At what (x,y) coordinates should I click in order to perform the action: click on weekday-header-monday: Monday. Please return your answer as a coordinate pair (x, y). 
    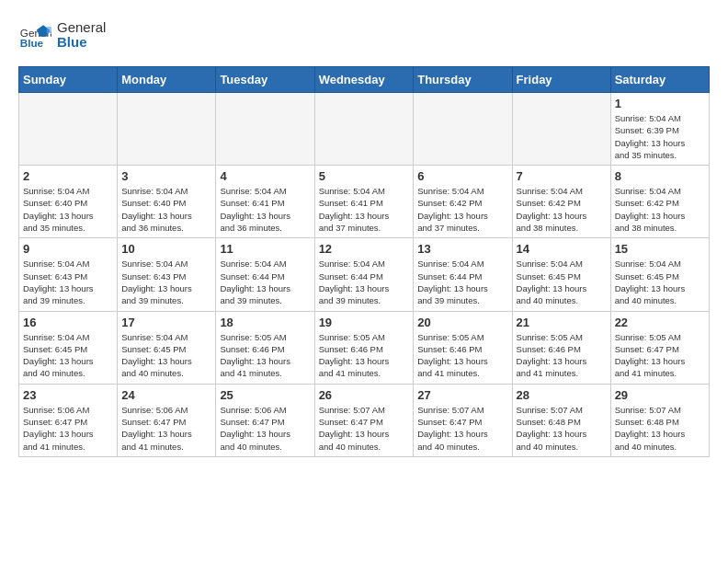
    Looking at the image, I should click on (167, 80).